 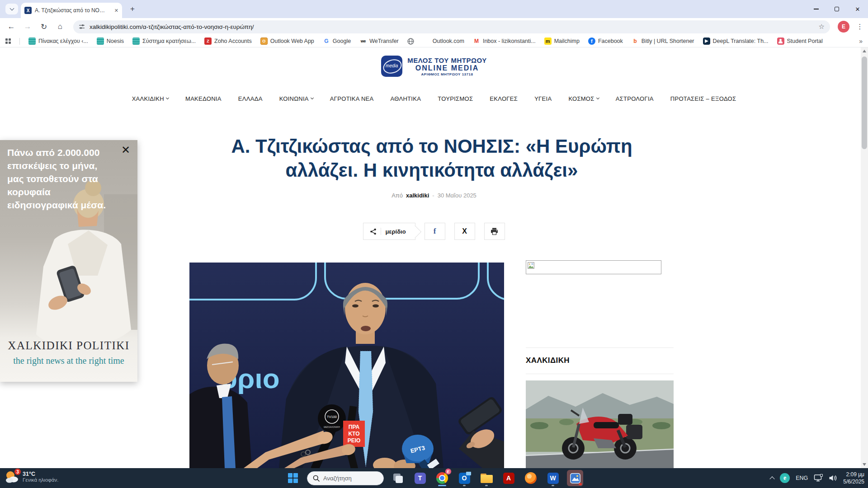 What do you see at coordinates (509, 478) in the screenshot?
I see `acrobat-app-button: A` at bounding box center [509, 478].